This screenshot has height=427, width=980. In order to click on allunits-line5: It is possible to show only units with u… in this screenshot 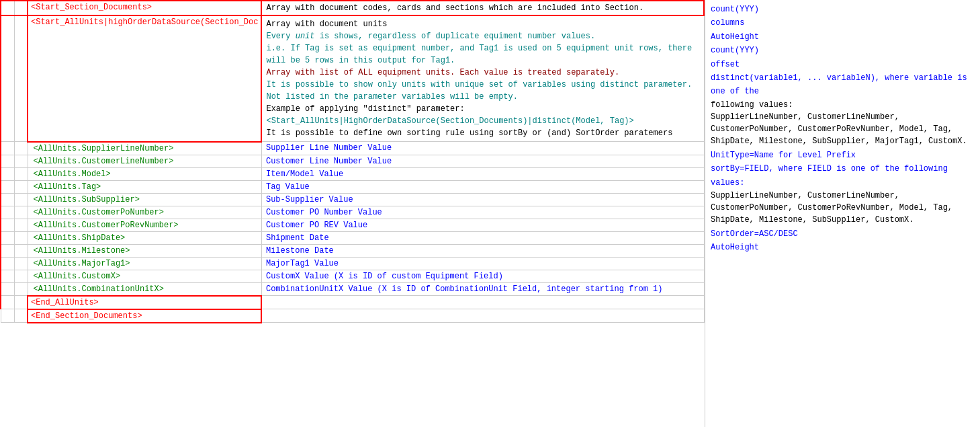, I will do `click(482, 91)`.